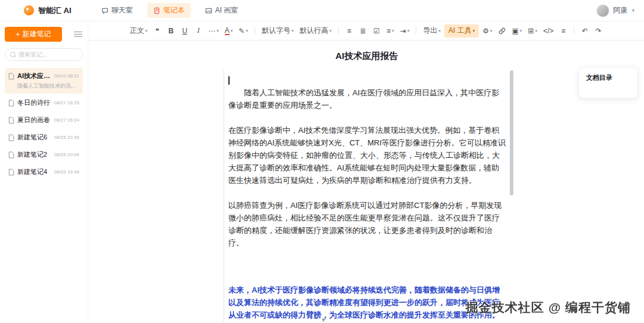 The height and width of the screenshot is (323, 644). What do you see at coordinates (67, 155) in the screenshot?
I see `note-date: 08/25 20:06` at bounding box center [67, 155].